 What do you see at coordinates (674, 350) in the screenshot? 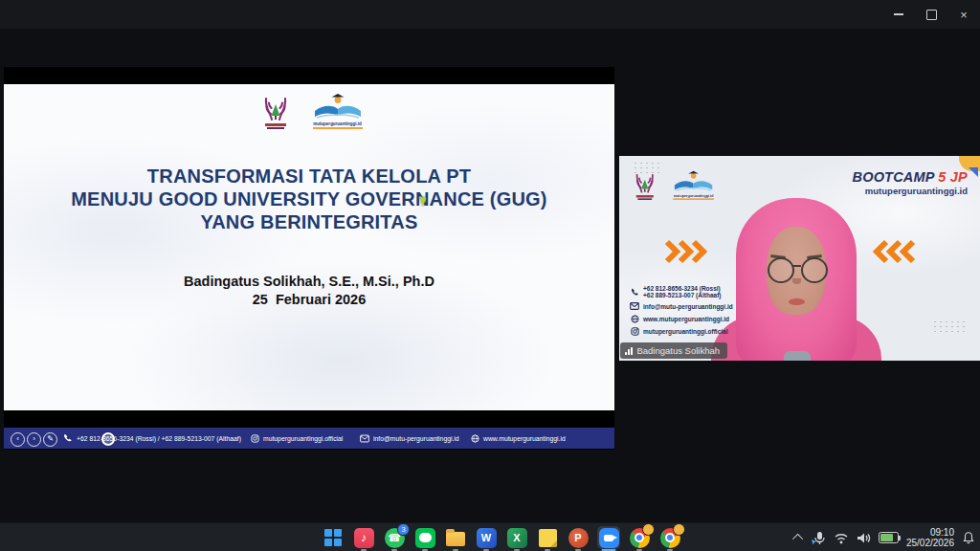
I see `participant-name-tag: Badingatus Solikhah` at bounding box center [674, 350].